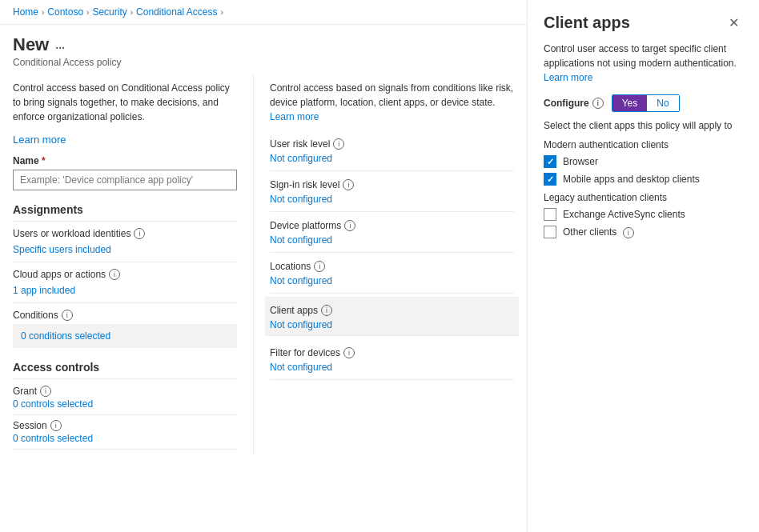  I want to click on locations-label: Locations i, so click(392, 264).